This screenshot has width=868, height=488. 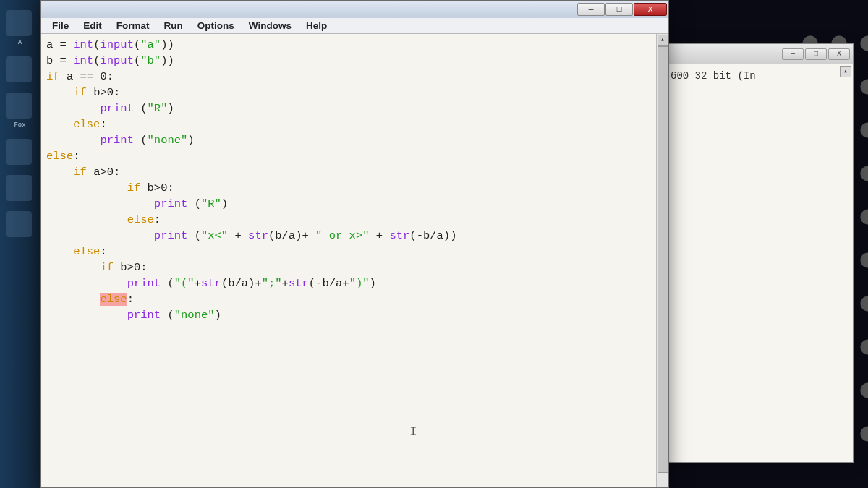 I want to click on text-cursor-icon: I, so click(x=409, y=432).